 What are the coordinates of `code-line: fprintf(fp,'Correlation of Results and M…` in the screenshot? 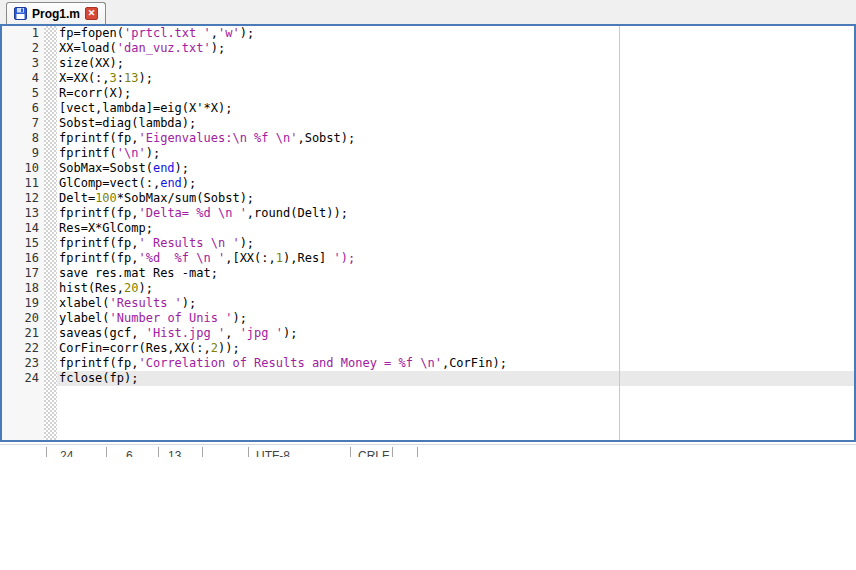 It's located at (456, 364).